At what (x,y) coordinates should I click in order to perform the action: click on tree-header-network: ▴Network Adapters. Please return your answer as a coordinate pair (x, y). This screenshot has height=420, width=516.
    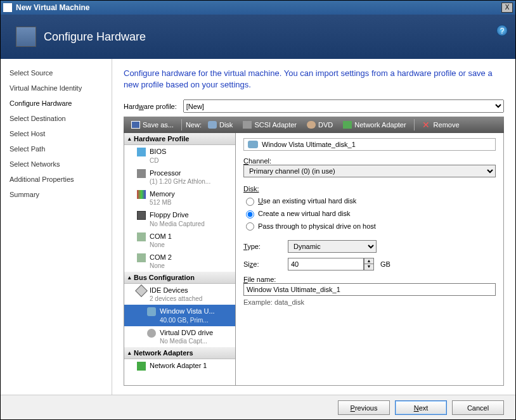
    Looking at the image, I should click on (180, 353).